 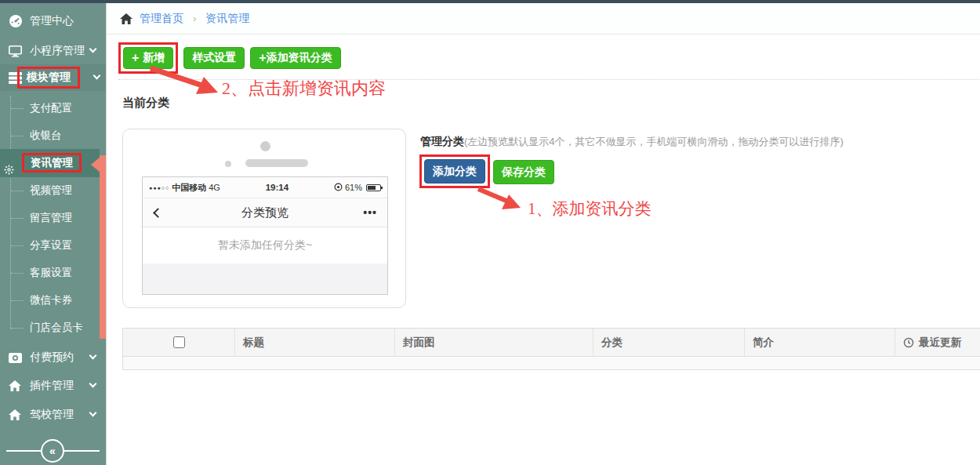 I want to click on news-table: 标题 封面图 分类 简介 最近更新, so click(x=551, y=349).